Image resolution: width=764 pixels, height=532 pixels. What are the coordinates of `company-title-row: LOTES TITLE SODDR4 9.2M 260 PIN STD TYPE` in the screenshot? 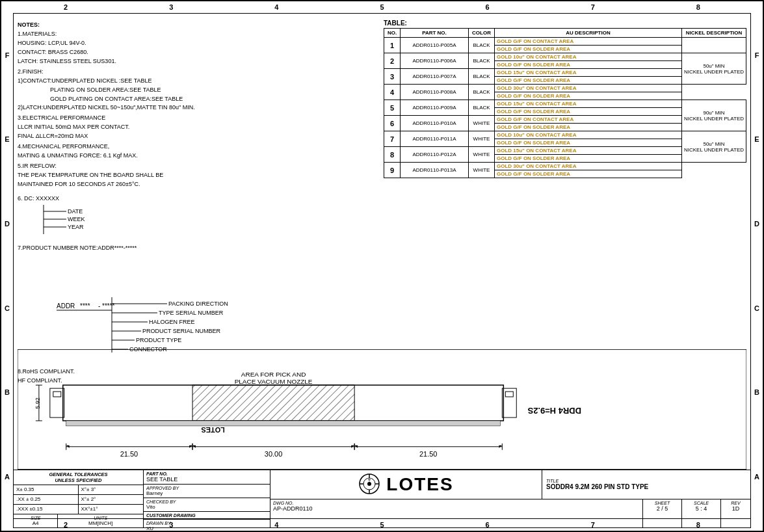 It's located at (510, 485).